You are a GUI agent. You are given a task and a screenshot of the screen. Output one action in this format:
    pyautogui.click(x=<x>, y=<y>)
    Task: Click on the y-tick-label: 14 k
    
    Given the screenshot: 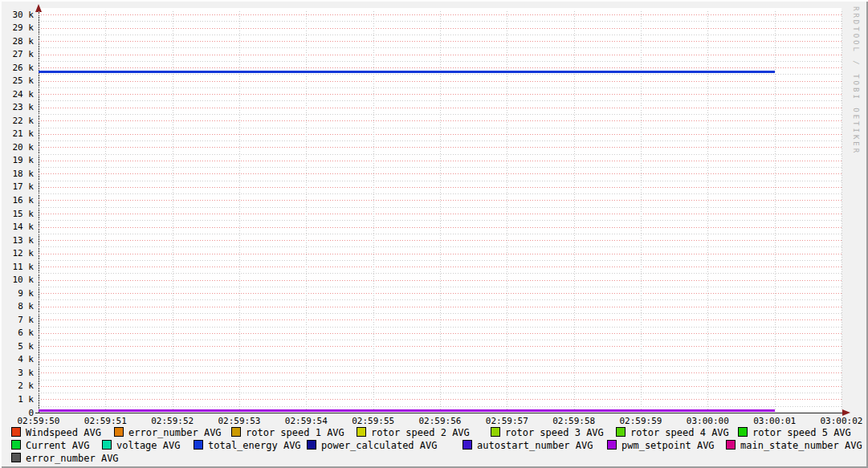 What is the action you would take?
    pyautogui.click(x=17, y=226)
    